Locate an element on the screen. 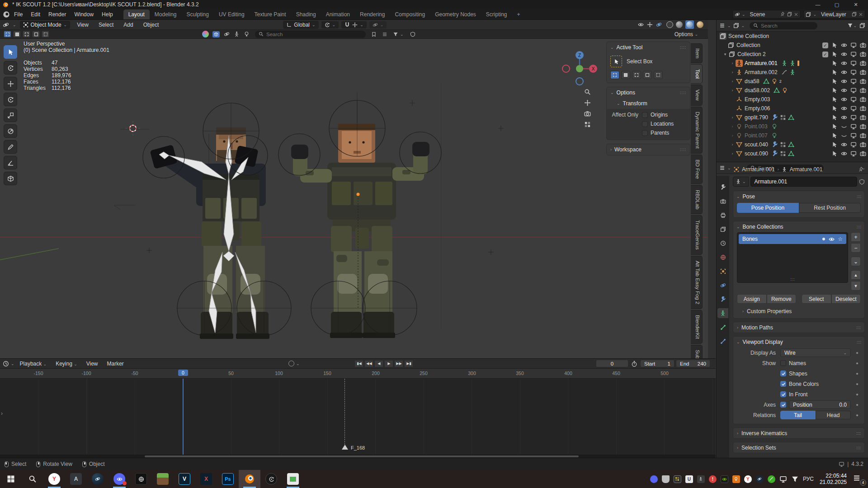  shading-rendered-icon is located at coordinates (700, 24).